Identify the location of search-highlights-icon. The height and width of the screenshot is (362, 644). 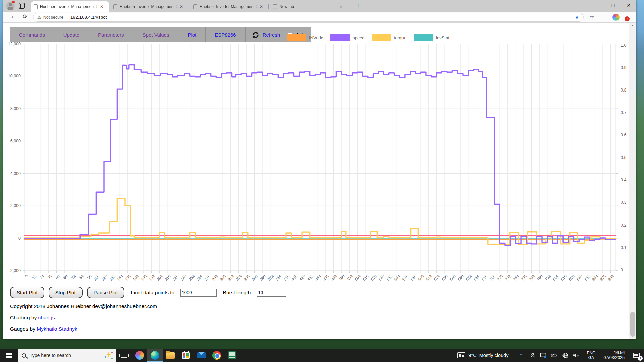
(109, 355).